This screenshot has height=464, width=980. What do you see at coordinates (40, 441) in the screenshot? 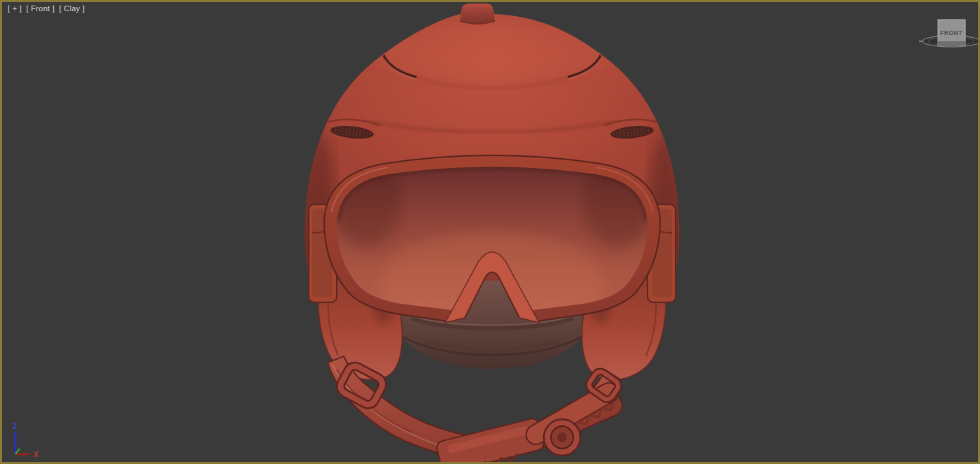
I see `world-axis-gizmo: Z X` at bounding box center [40, 441].